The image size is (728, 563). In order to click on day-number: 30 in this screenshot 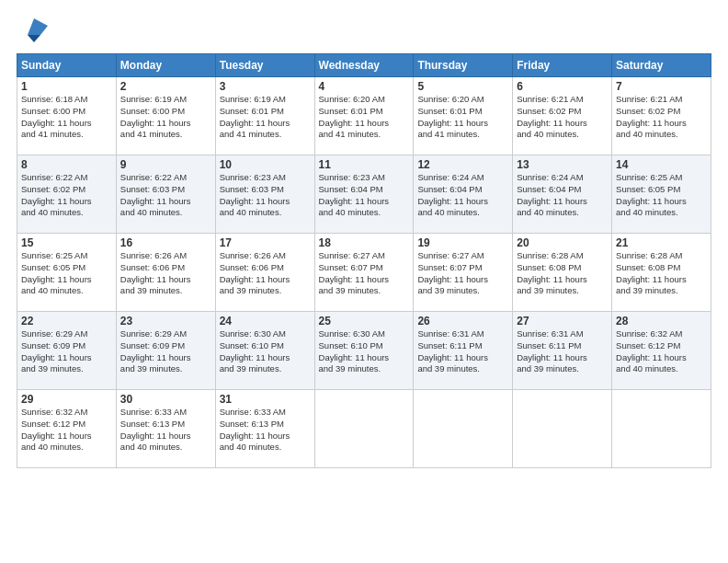, I will do `click(165, 399)`.